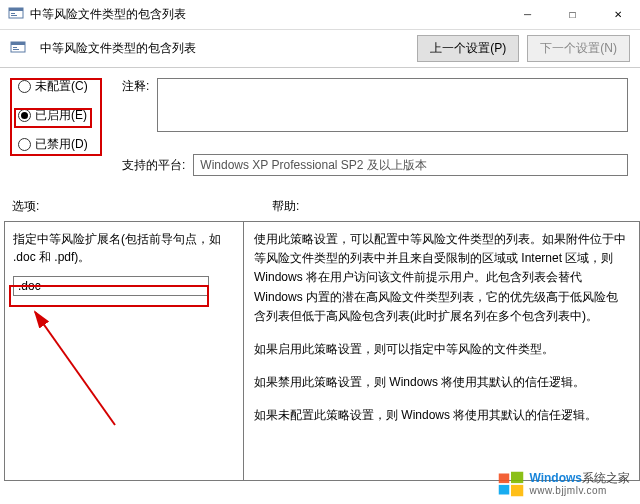 The height and width of the screenshot is (504, 640). Describe the element at coordinates (442, 278) in the screenshot. I see `help-paragraph: 使用此策略设置，可以配置中等风险文件类型的列表。如果附件位于中等风险文件类型的列…` at that location.